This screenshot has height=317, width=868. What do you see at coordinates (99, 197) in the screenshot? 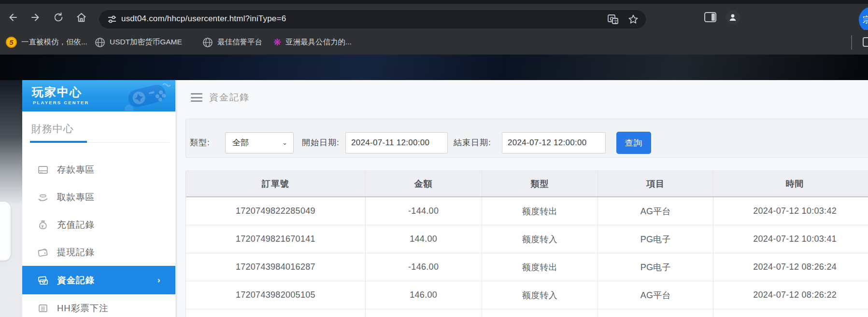
I see `sidebar-item-withdraw: 取款專區` at bounding box center [99, 197].